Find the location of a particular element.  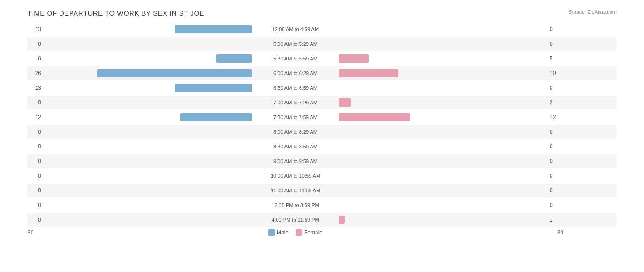

legend-female: Female is located at coordinates (309, 233).